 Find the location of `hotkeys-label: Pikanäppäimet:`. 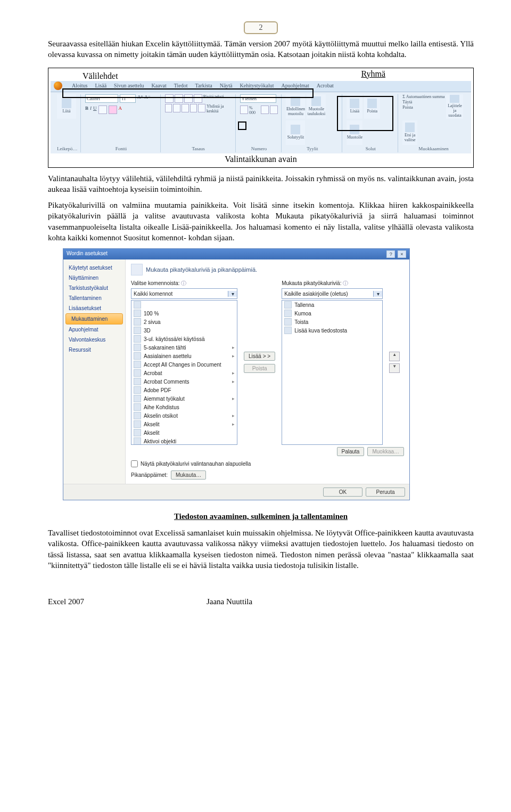

hotkeys-label: Pikanäppäimet: is located at coordinates (149, 475).